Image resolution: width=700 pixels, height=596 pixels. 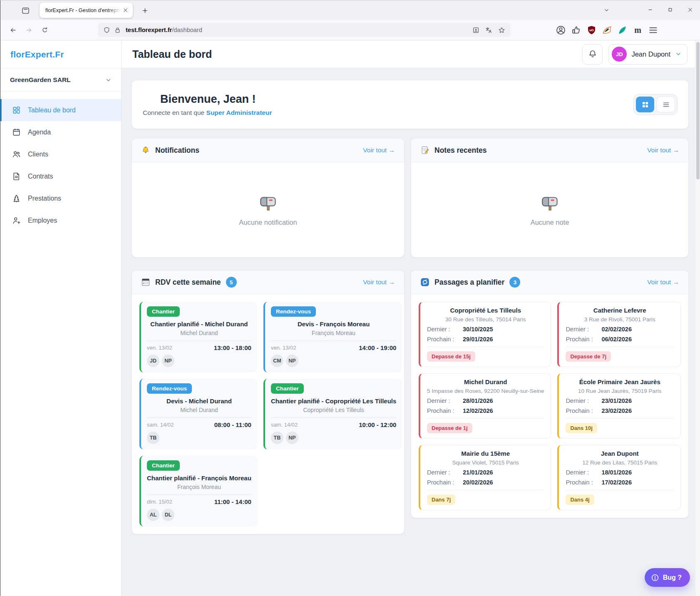 What do you see at coordinates (425, 282) in the screenshot?
I see `sync-emoji-icon` at bounding box center [425, 282].